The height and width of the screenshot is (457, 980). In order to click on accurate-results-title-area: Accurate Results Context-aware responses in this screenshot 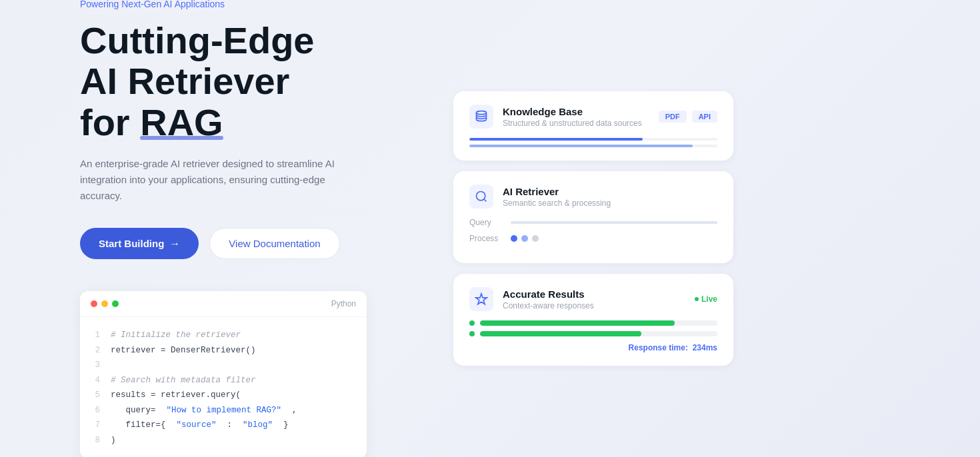, I will do `click(594, 300)`.